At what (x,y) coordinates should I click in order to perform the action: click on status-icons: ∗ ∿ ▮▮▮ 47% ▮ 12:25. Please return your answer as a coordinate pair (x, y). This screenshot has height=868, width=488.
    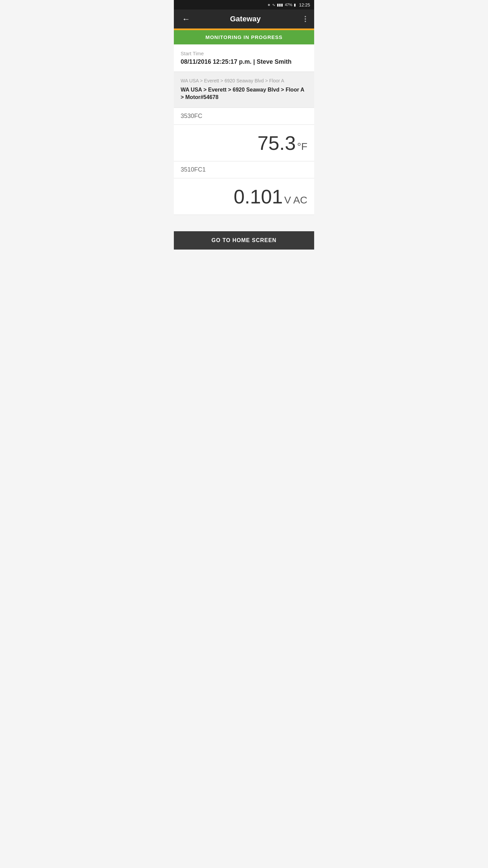
    Looking at the image, I should click on (289, 5).